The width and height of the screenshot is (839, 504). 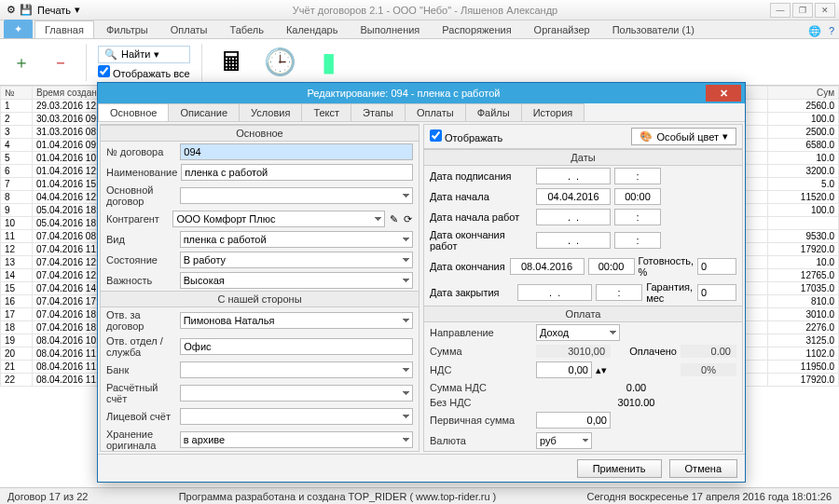 What do you see at coordinates (48, 497) in the screenshot?
I see `status-left: Договор 17 из 22` at bounding box center [48, 497].